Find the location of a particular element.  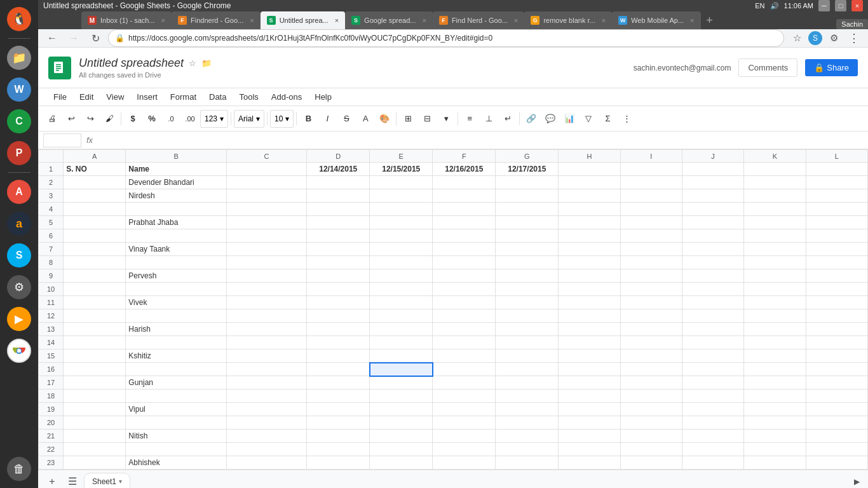

cell-r22-c3 is located at coordinates (338, 450).